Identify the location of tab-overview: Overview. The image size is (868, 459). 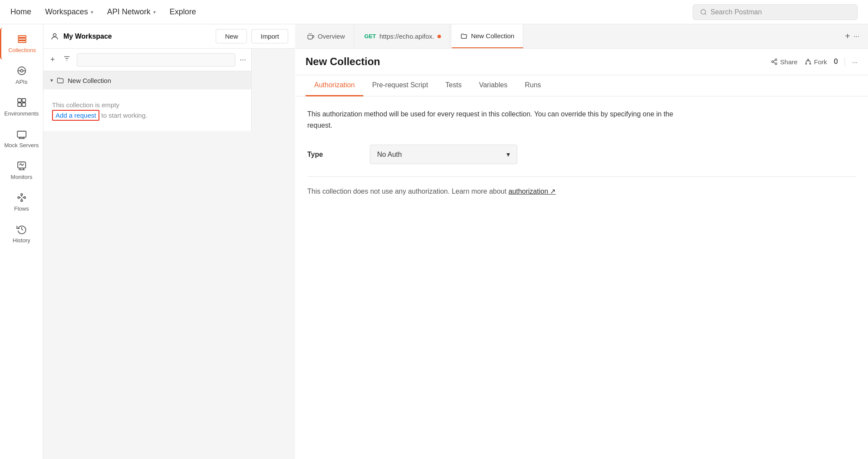
(326, 36).